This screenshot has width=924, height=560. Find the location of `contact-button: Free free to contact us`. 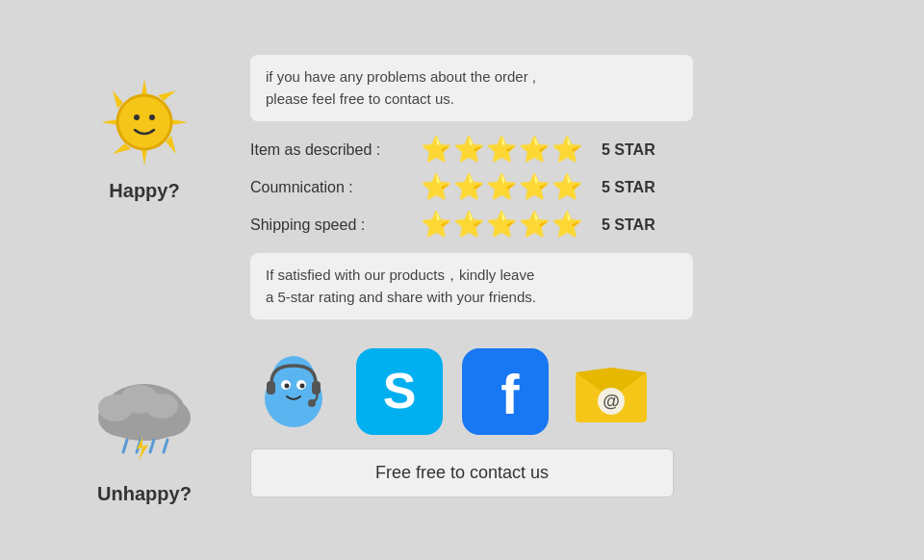

contact-button: Free free to contact us is located at coordinates (462, 473).